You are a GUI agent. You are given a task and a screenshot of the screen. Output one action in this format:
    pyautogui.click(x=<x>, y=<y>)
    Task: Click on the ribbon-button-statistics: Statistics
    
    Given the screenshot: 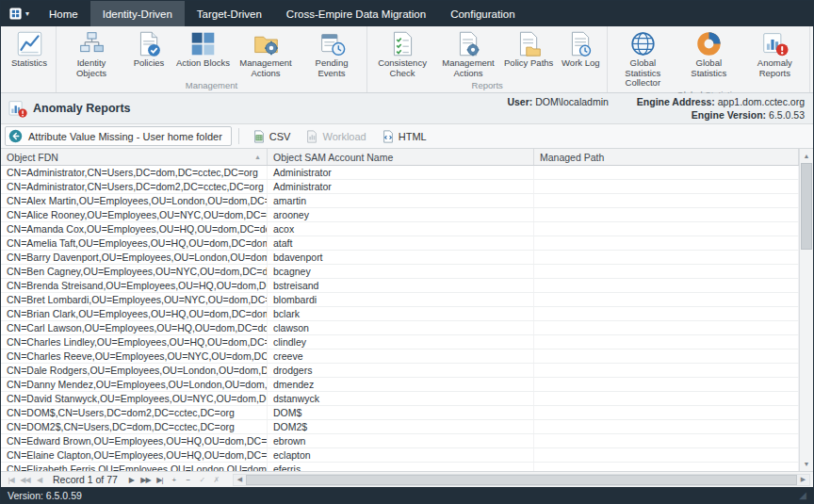 What is the action you would take?
    pyautogui.click(x=29, y=54)
    